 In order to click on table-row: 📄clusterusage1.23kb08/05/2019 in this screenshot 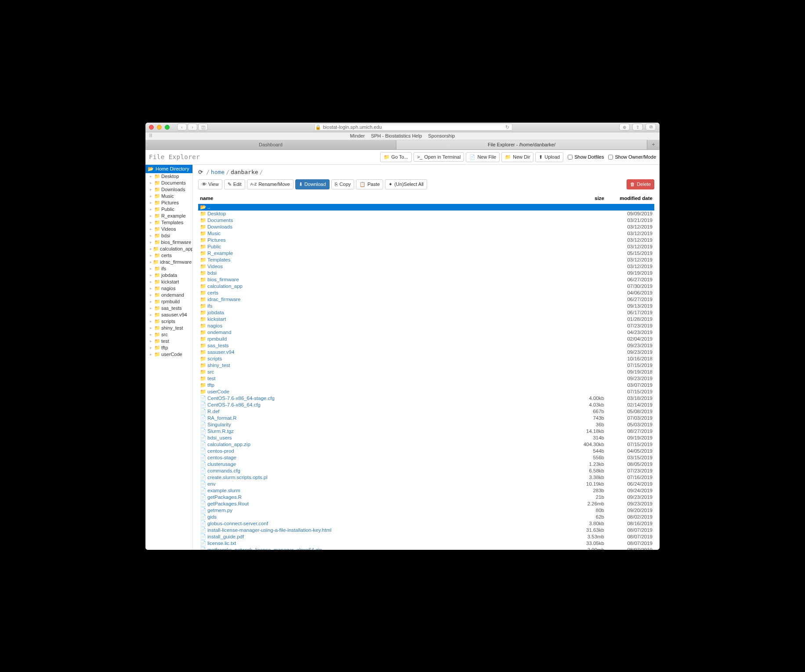, I will do `click(426, 464)`.